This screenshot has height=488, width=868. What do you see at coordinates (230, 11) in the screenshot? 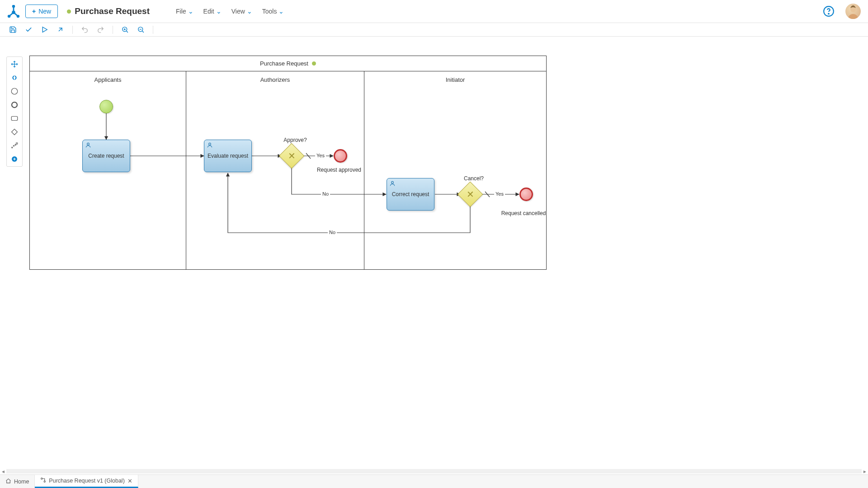
I see `top-menus: File⌄ Edit⌄ View⌄ Tools⌄` at bounding box center [230, 11].